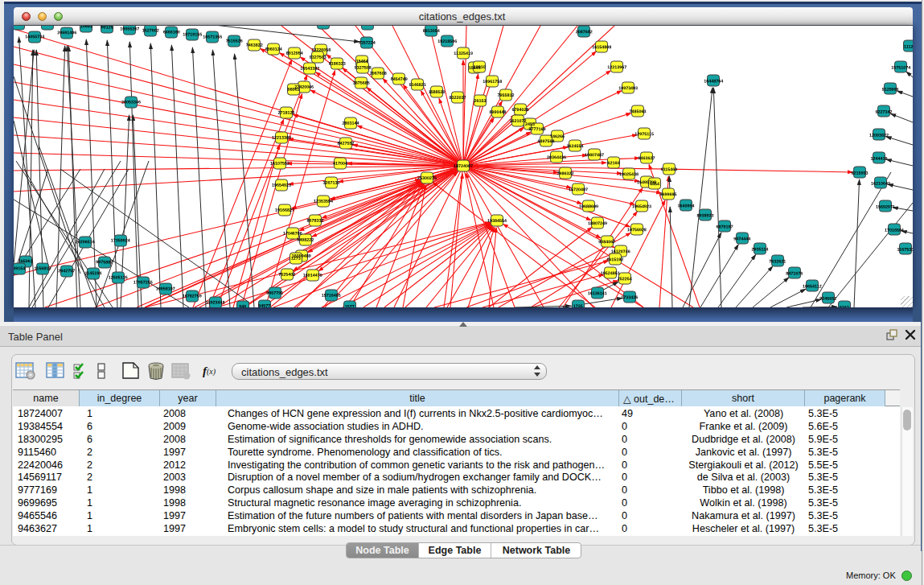 This screenshot has width=924, height=585. I want to click on svg-text: 11325419, so click(463, 54).